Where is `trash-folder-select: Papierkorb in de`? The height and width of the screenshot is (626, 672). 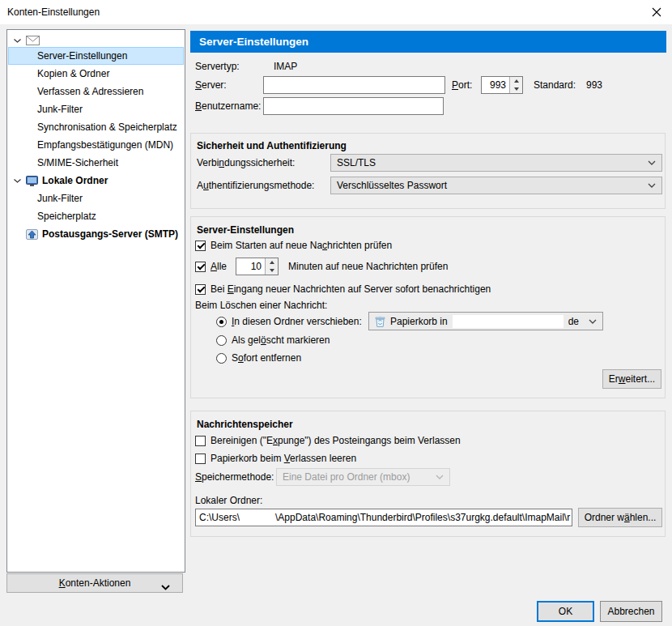
trash-folder-select: Papierkorb in de is located at coordinates (486, 321).